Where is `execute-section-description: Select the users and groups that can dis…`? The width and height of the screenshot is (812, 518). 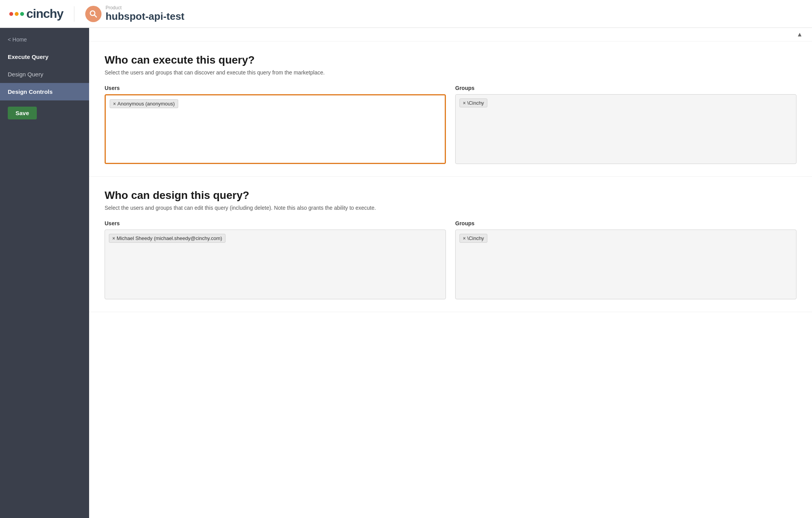
execute-section-description: Select the users and groups that can dis… is located at coordinates (451, 73).